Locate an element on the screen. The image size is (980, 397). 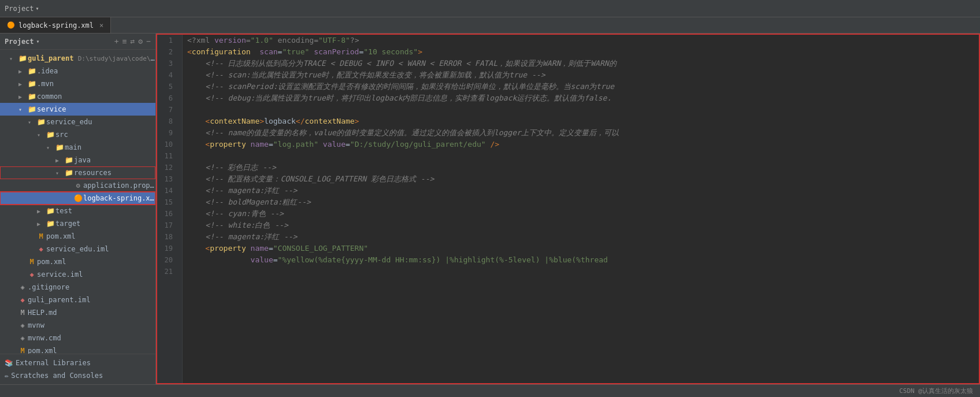
tree-item-gitignore: ◈ .gitignore is located at coordinates (77, 287).